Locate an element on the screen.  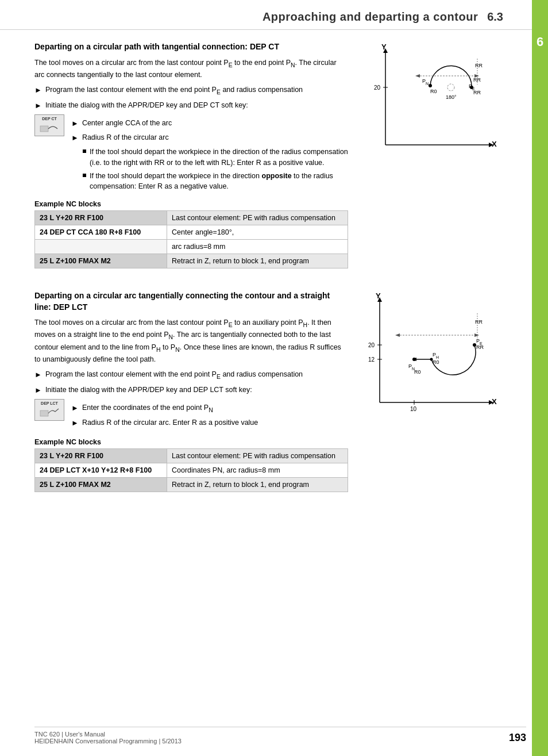
nc-desc: Coordinates PN, arc radius=8 mm is located at coordinates (257, 470).